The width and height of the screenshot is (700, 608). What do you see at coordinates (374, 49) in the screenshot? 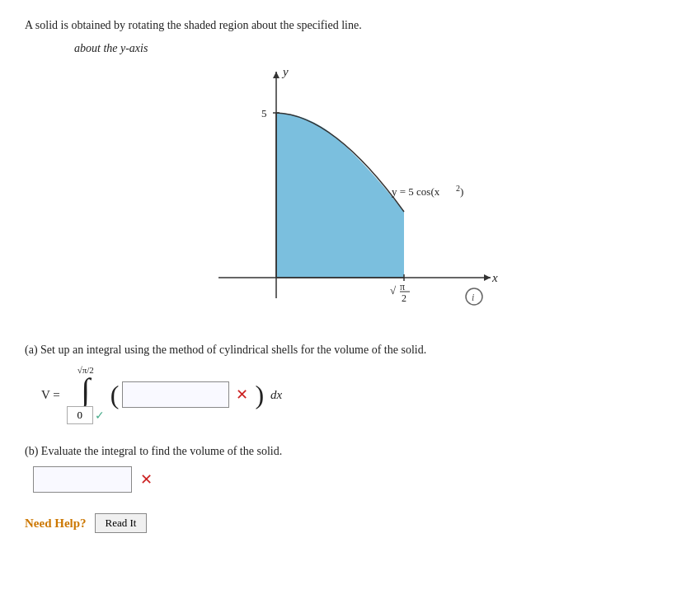
I see `subtitle: about the y-axis` at bounding box center [374, 49].